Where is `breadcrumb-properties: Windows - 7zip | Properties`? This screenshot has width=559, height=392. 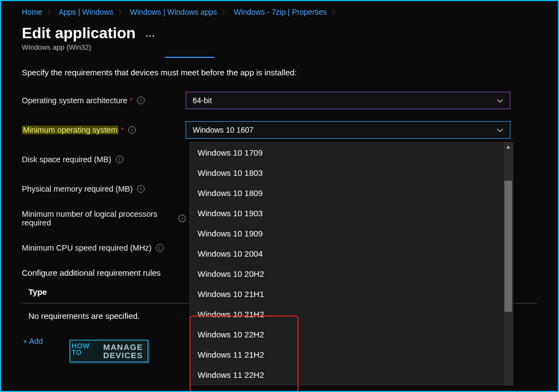 breadcrumb-properties: Windows - 7zip | Properties is located at coordinates (280, 12).